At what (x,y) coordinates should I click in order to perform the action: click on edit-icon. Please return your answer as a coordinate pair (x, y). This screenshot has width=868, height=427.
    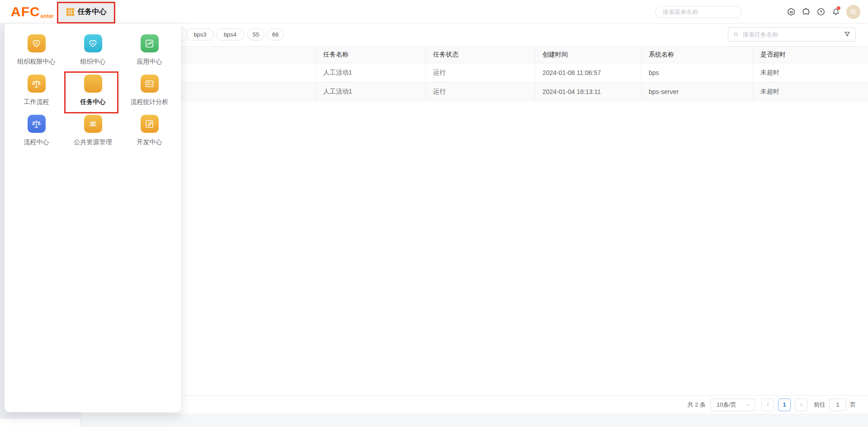
    Looking at the image, I should click on (150, 124).